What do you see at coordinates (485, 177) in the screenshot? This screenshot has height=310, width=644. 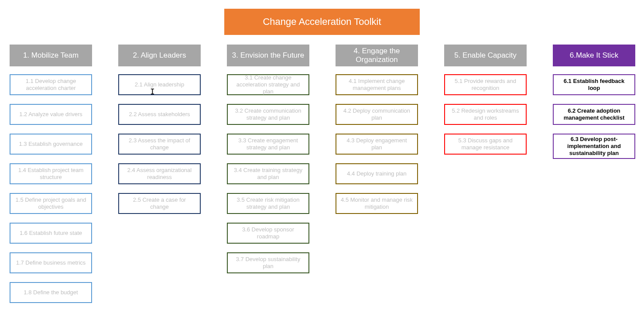 I see `column: 5. Enable Capacity5.1 Provide rewards an…` at bounding box center [485, 177].